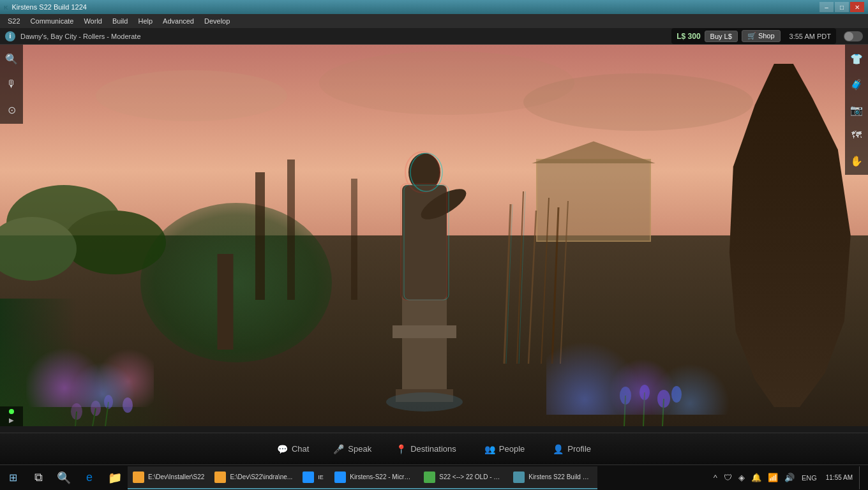 This screenshot has height=490, width=868. I want to click on build-icon: ✋, so click(857, 161).